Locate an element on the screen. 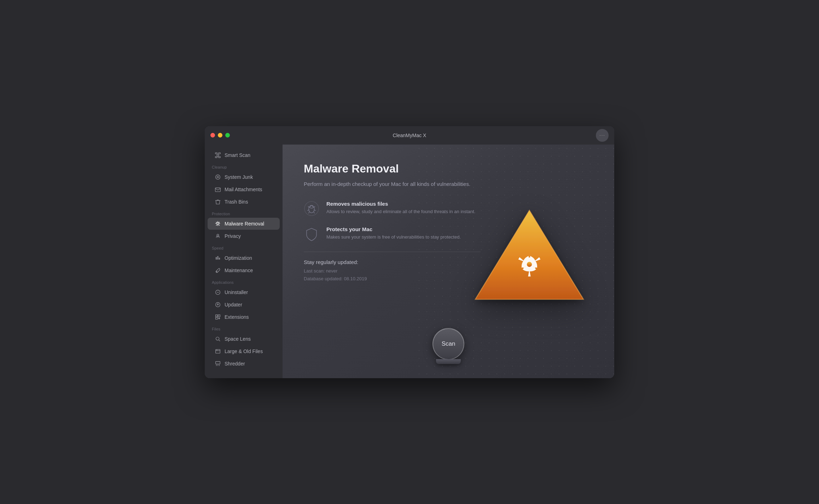 The height and width of the screenshot is (504, 819). close-button is located at coordinates (213, 135).